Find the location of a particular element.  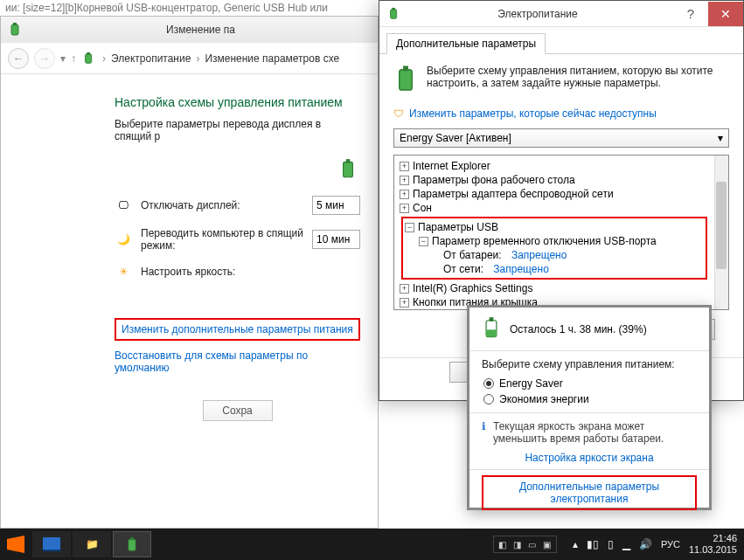

start-button is located at coordinates (16, 544).